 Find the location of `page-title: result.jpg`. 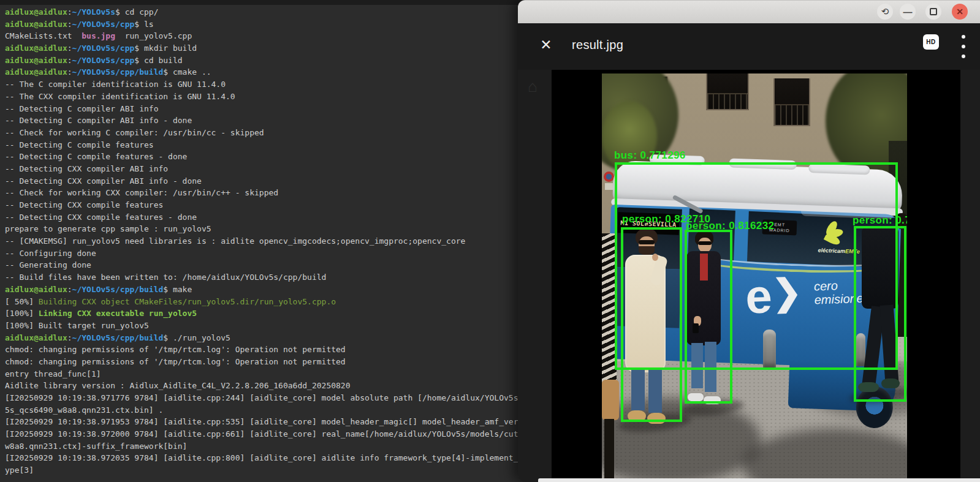

page-title: result.jpg is located at coordinates (598, 45).